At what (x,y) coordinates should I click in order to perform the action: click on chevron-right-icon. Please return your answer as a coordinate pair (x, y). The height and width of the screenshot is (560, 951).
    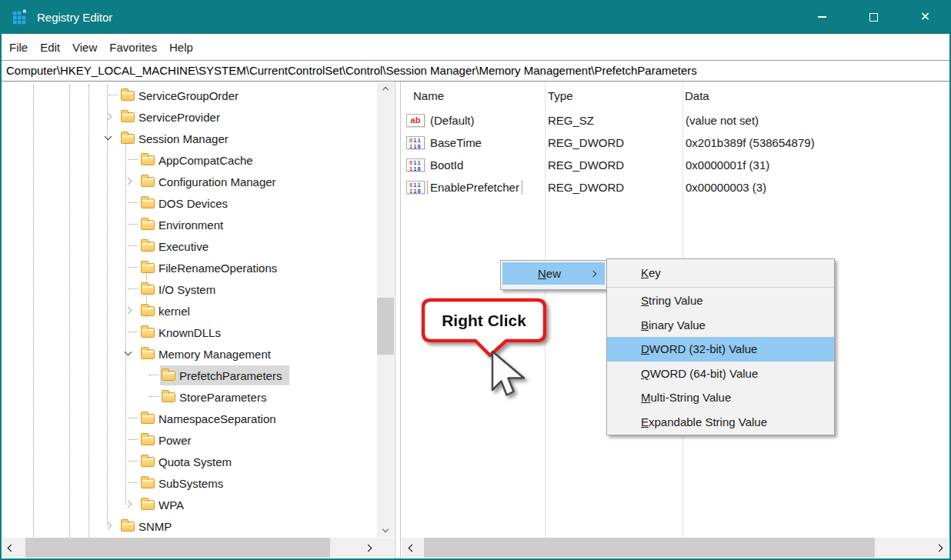
    Looking at the image, I should click on (368, 548).